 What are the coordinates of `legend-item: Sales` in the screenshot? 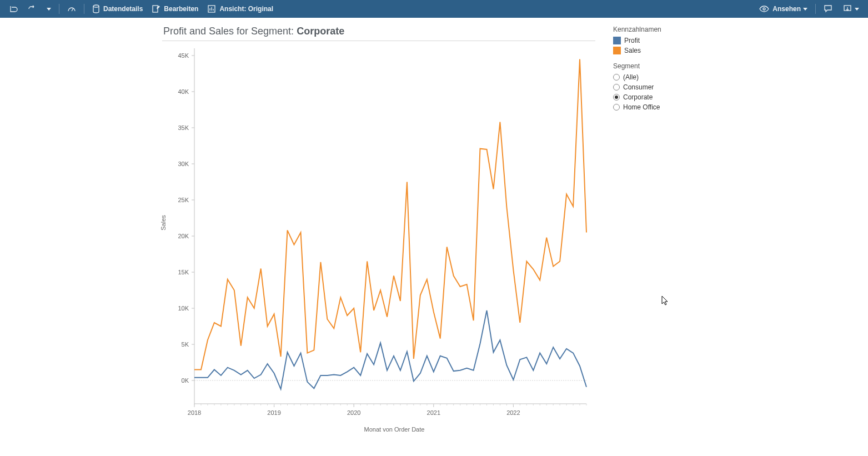 It's located at (736, 51).